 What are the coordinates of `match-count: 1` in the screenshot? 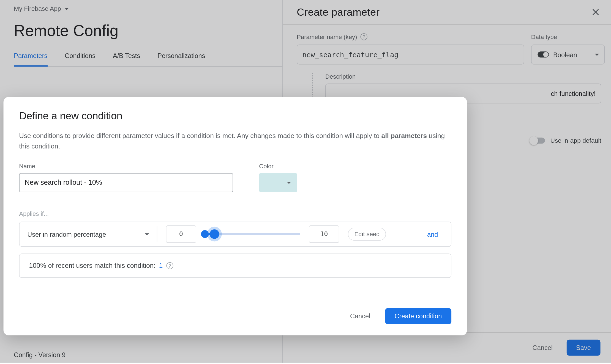 It's located at (161, 266).